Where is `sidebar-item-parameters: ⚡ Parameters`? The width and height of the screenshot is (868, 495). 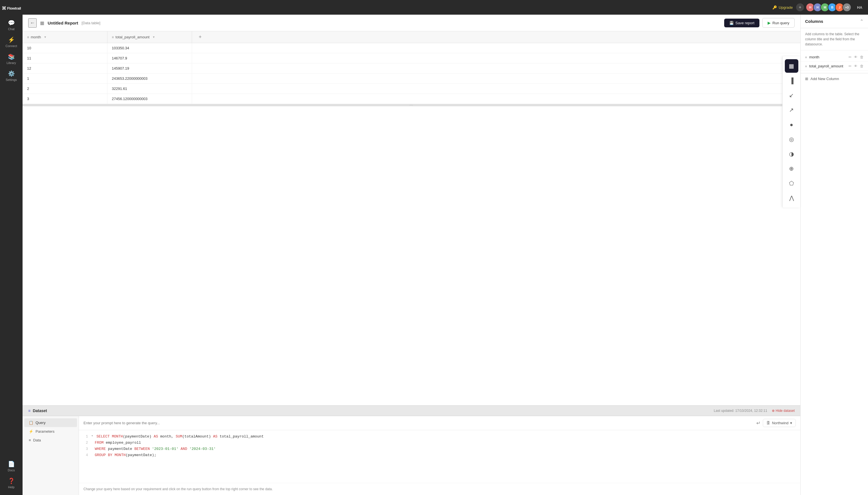 sidebar-item-parameters: ⚡ Parameters is located at coordinates (50, 431).